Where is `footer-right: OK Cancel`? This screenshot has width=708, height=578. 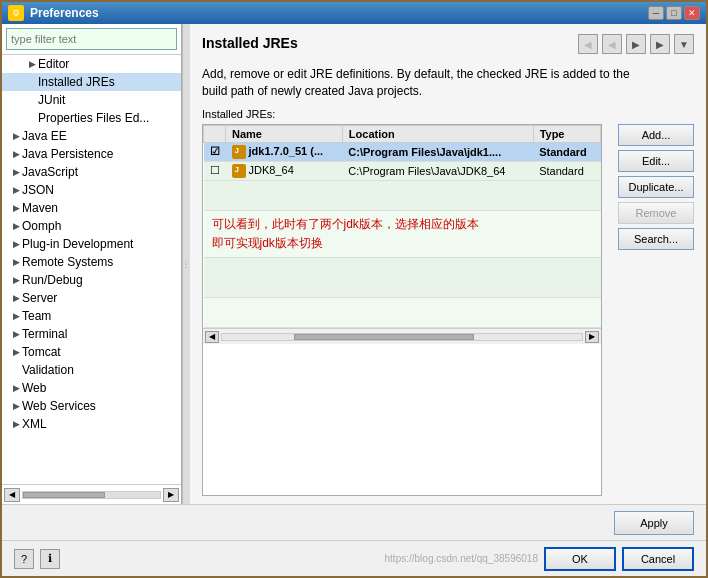
footer-right: OK Cancel is located at coordinates (619, 559).